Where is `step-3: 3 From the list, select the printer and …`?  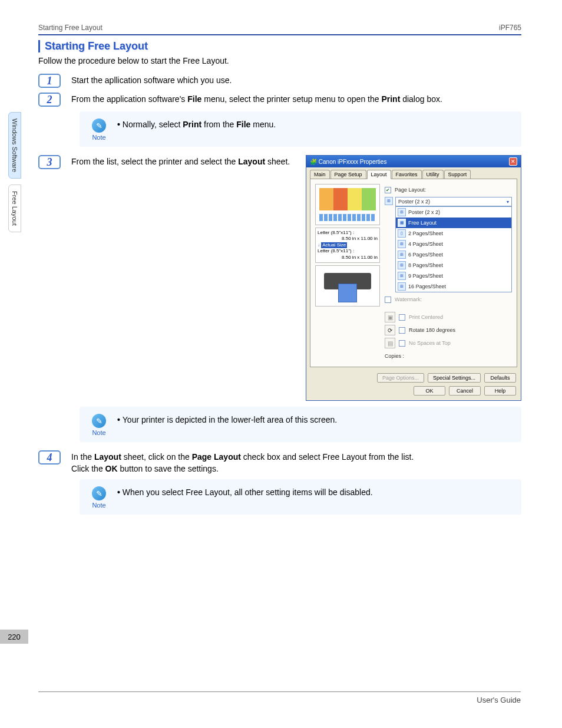
step-3: 3 From the list, select the printer and … is located at coordinates (168, 162).